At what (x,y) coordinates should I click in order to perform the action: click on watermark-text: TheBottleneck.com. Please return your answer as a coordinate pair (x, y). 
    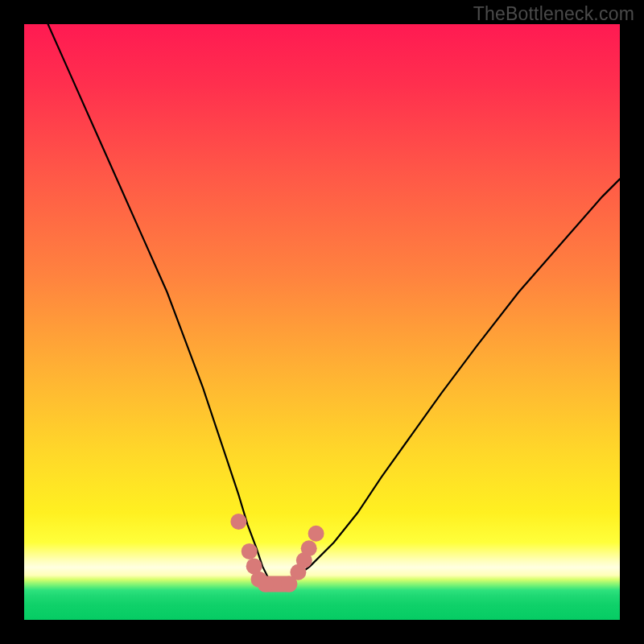
    Looking at the image, I should click on (554, 14).